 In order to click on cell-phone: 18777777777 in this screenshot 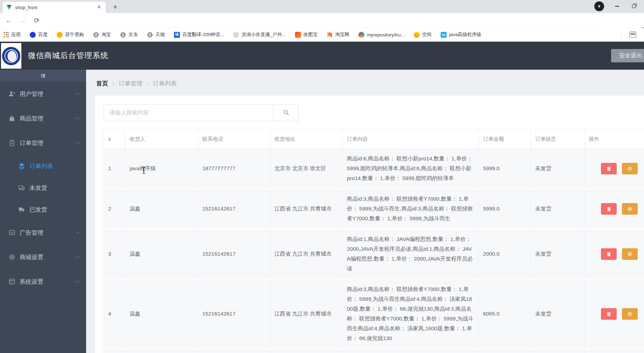, I will do `click(234, 169)`.